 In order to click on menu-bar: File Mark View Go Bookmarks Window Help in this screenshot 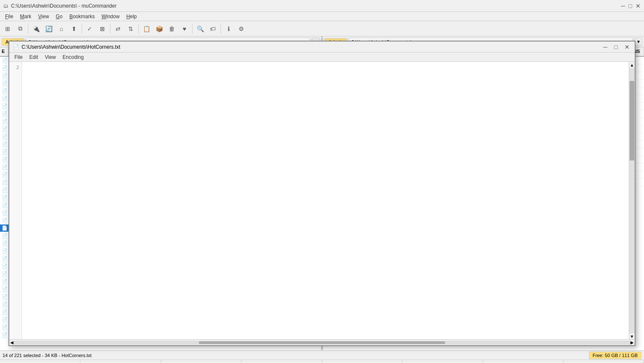, I will do `click(322, 17)`.